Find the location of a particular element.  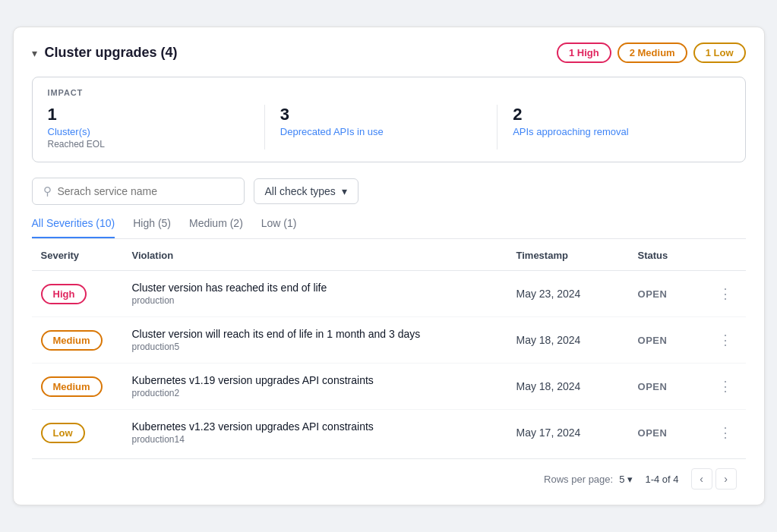

row-actions-button-0: ⋮ is located at coordinates (725, 294).